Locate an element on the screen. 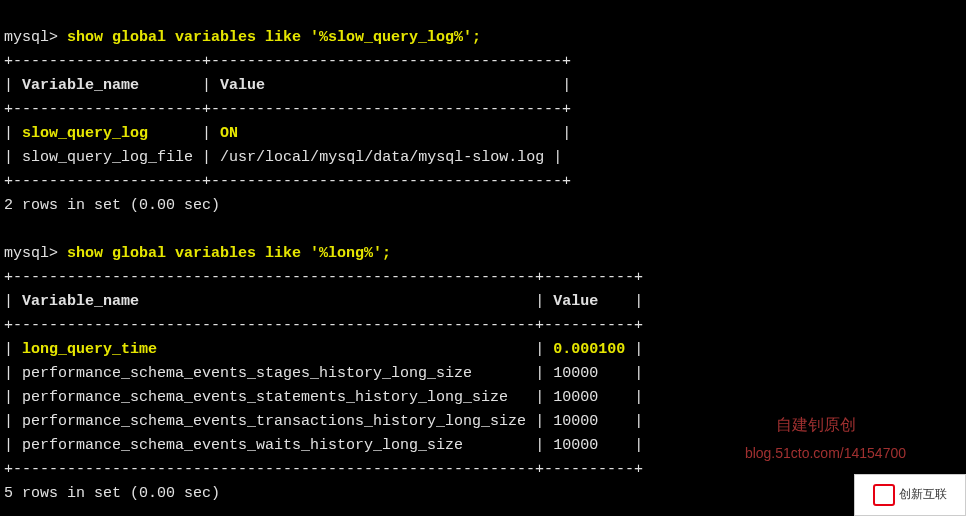  row2-value: /usr/local/mysql/data/mysql-slow.log is located at coordinates (382, 158).